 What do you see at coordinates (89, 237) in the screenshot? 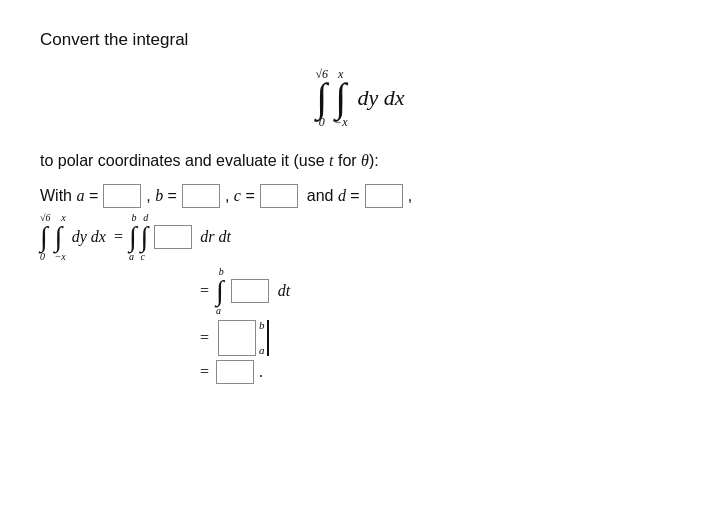
I see `dy-dx-label-2: dy dx` at bounding box center [89, 237].